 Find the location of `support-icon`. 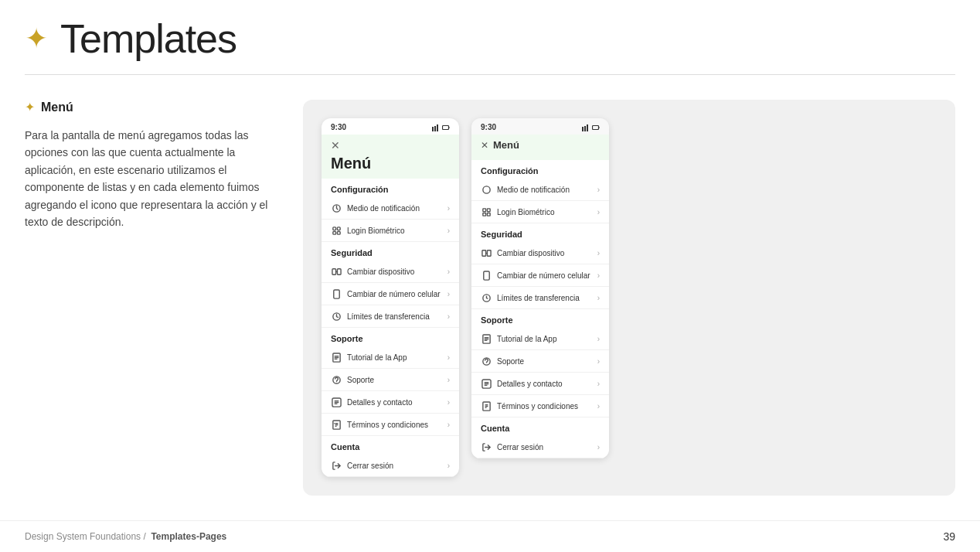

support-icon is located at coordinates (336, 380).